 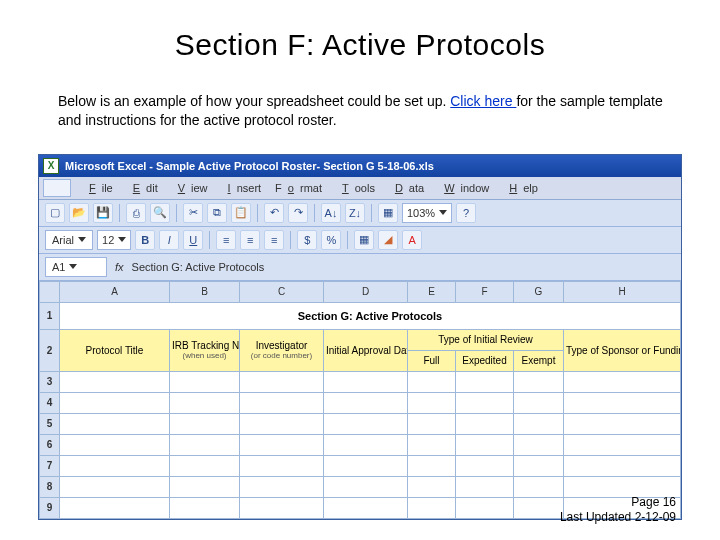 I want to click on control-icon, so click(x=57, y=188).